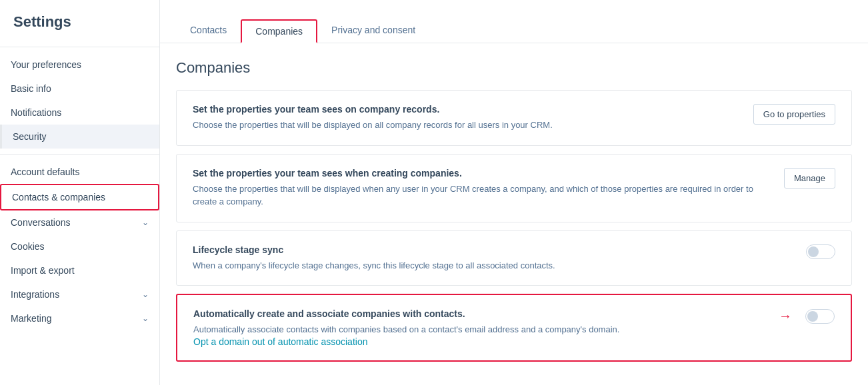 The image size is (868, 385). Describe the element at coordinates (480, 173) in the screenshot. I see `card-title: Set the properties your team sees when c…` at that location.